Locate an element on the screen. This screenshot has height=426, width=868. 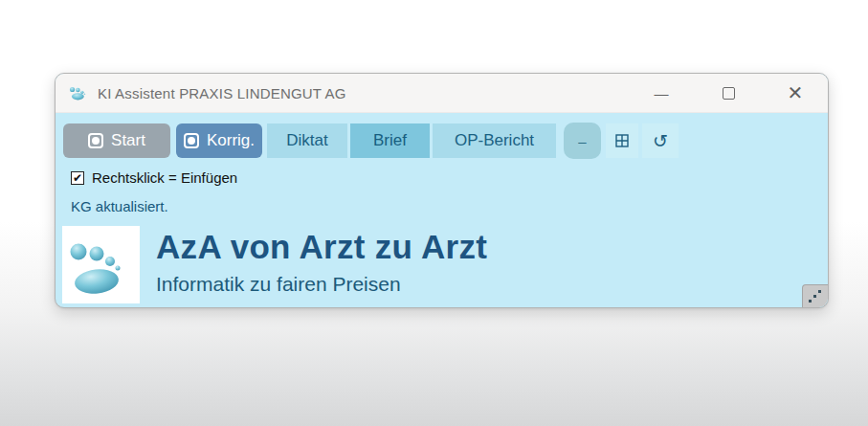
close-button: ✕ is located at coordinates (795, 93).